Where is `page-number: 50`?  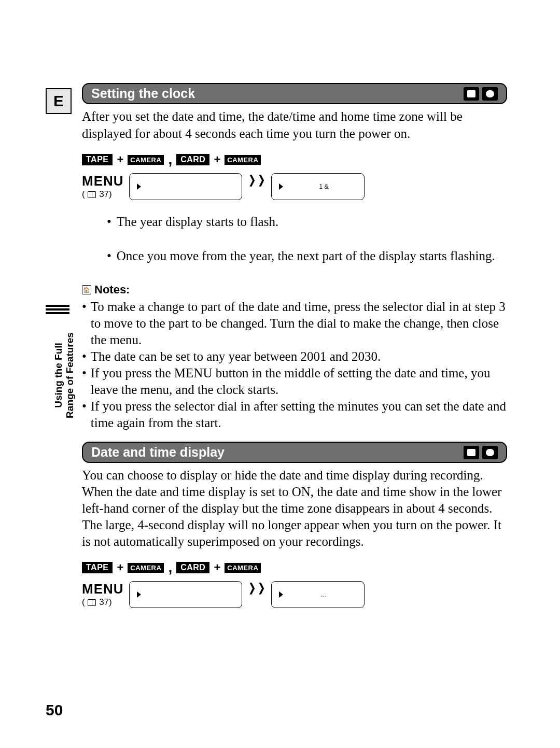 page-number: 50 is located at coordinates (54, 710).